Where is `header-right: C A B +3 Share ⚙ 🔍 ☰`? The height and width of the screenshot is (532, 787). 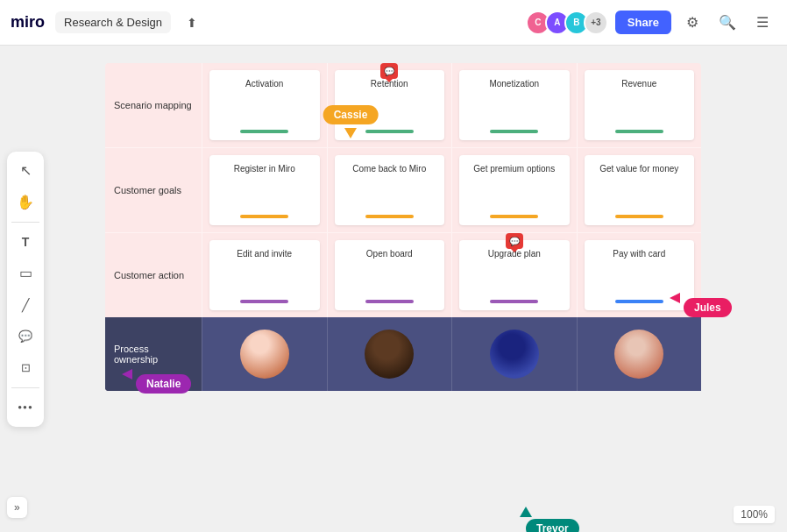
header-right: C A B +3 Share ⚙ 🔍 ☰ is located at coordinates (651, 23).